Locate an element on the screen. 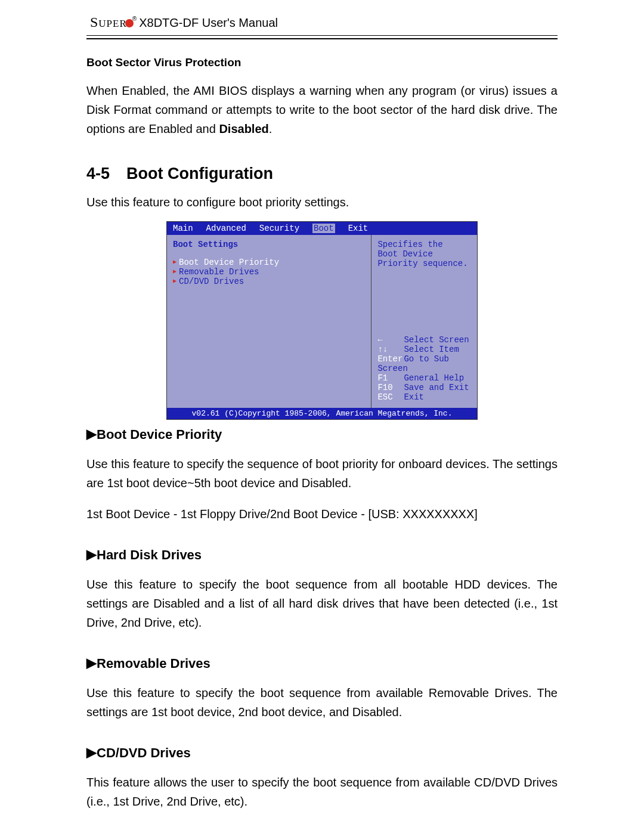 This screenshot has height=833, width=644. bios-left-heading: Boot Settings is located at coordinates (269, 244).